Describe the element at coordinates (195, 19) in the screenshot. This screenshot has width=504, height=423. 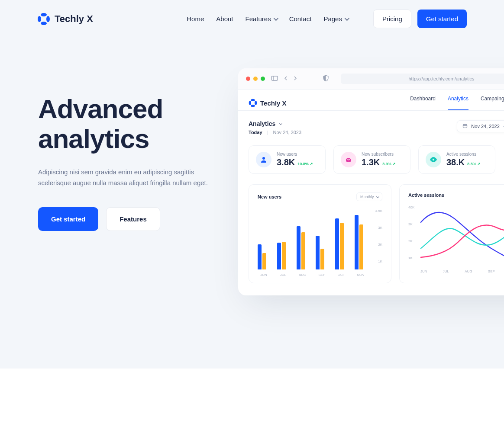
I see `nav-link-home: Home` at that location.